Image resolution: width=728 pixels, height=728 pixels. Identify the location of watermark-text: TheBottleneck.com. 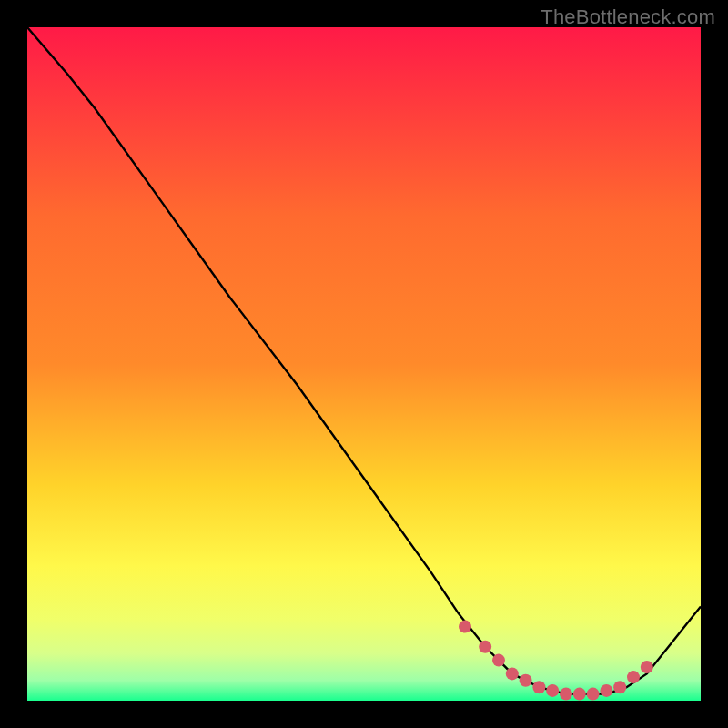
(628, 17).